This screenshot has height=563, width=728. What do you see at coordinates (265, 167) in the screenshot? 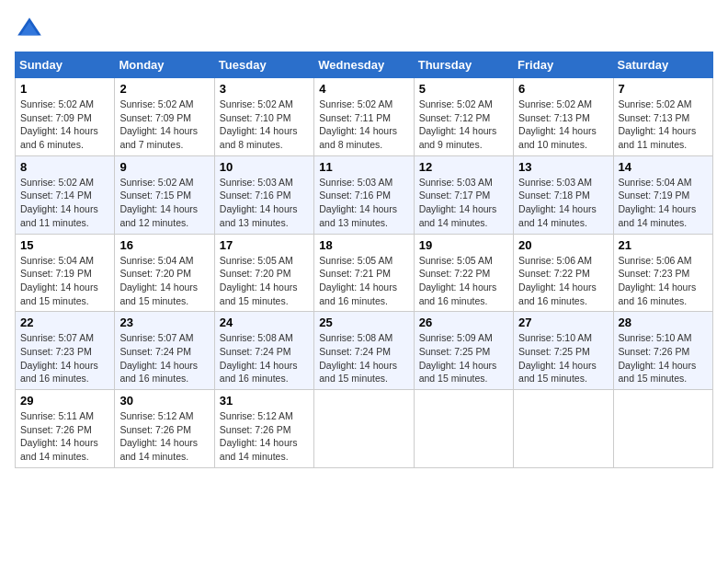
I see `day-number: 10` at bounding box center [265, 167].